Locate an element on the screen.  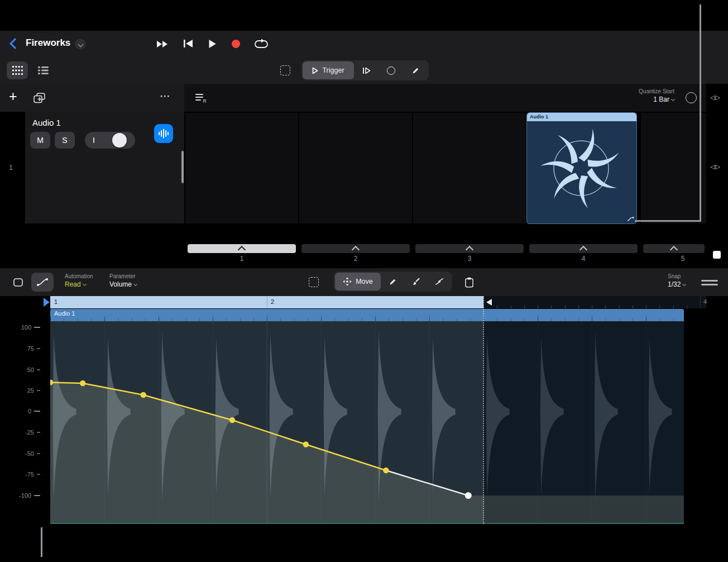
move-icon is located at coordinates (347, 282).